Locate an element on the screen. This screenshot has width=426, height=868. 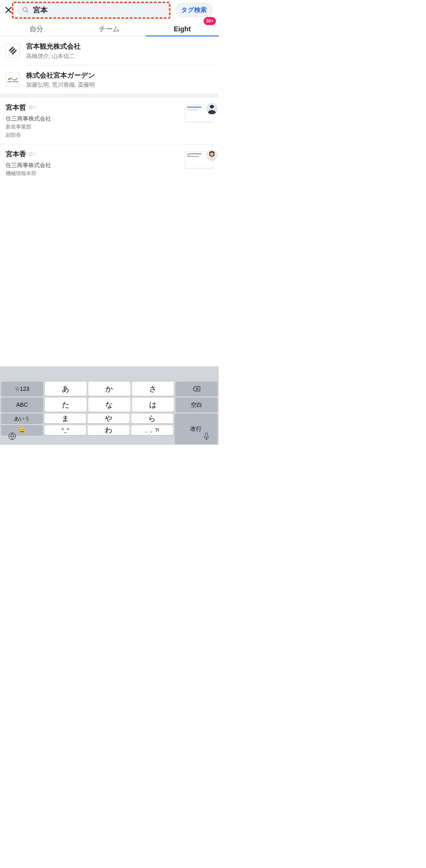
key-wa: わ is located at coordinates (109, 430).